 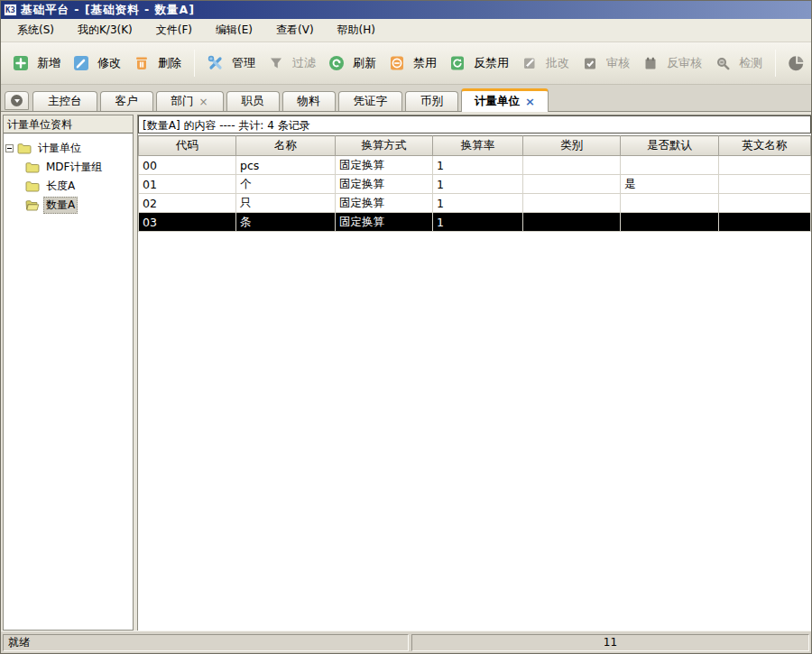 What do you see at coordinates (606, 63) in the screenshot?
I see `audit-button: 审核` at bounding box center [606, 63].